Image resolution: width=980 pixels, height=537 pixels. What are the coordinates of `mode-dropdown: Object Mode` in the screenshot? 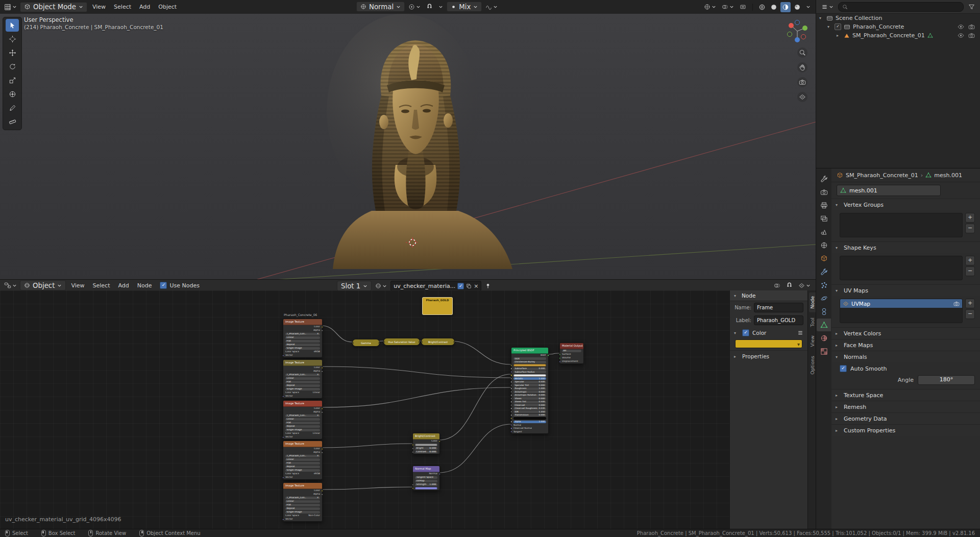 It's located at (54, 7).